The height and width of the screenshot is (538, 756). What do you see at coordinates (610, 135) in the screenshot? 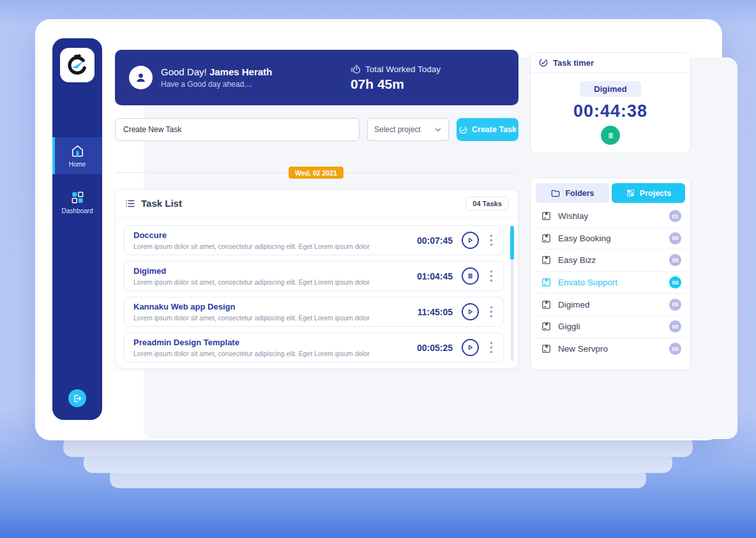
I see `pause-icon` at bounding box center [610, 135].